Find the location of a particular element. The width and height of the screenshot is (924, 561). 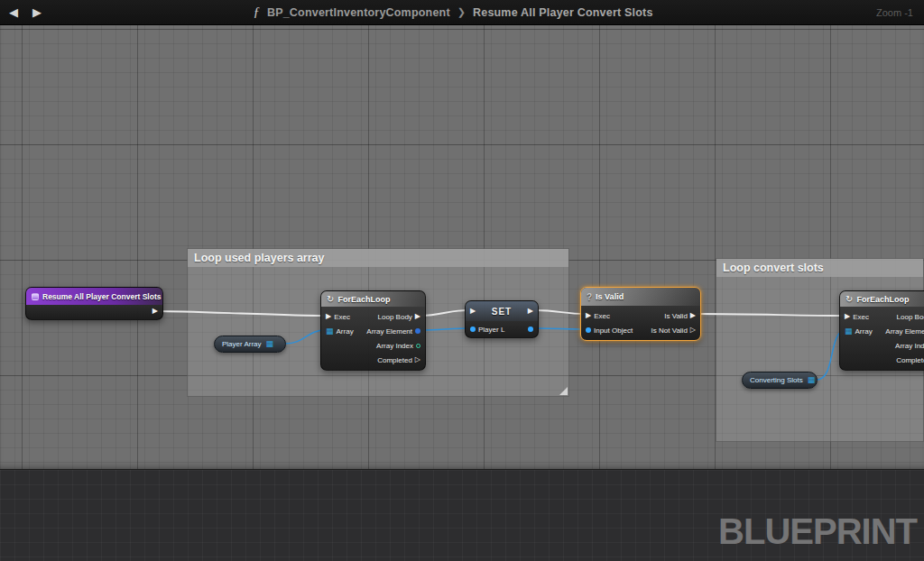

comment-header: Loop used players array is located at coordinates (378, 258).